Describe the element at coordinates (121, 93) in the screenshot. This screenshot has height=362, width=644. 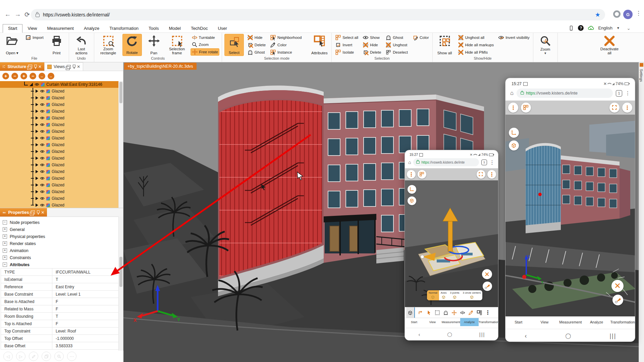
I see `scrollbar-thumb` at that location.